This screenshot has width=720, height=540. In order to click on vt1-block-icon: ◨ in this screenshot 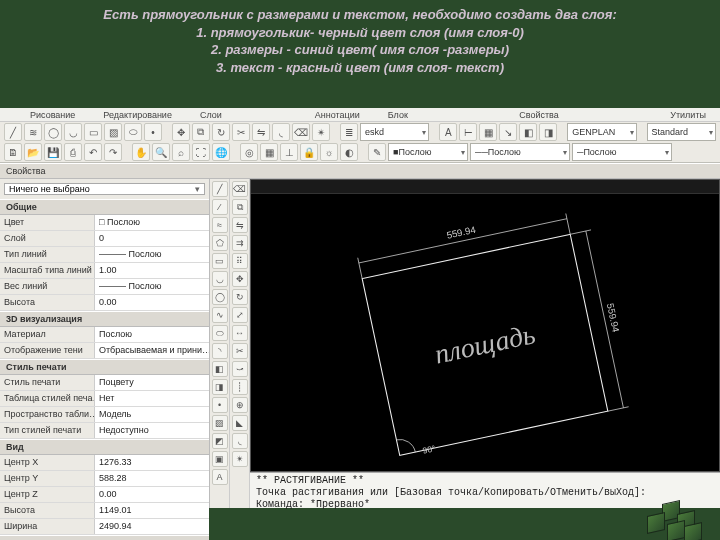, I will do `click(220, 387)`.